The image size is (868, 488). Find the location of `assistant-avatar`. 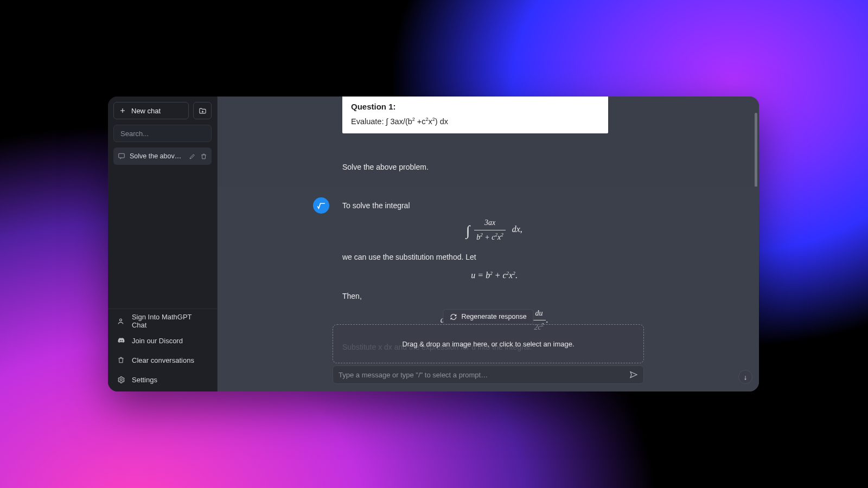

assistant-avatar is located at coordinates (321, 206).